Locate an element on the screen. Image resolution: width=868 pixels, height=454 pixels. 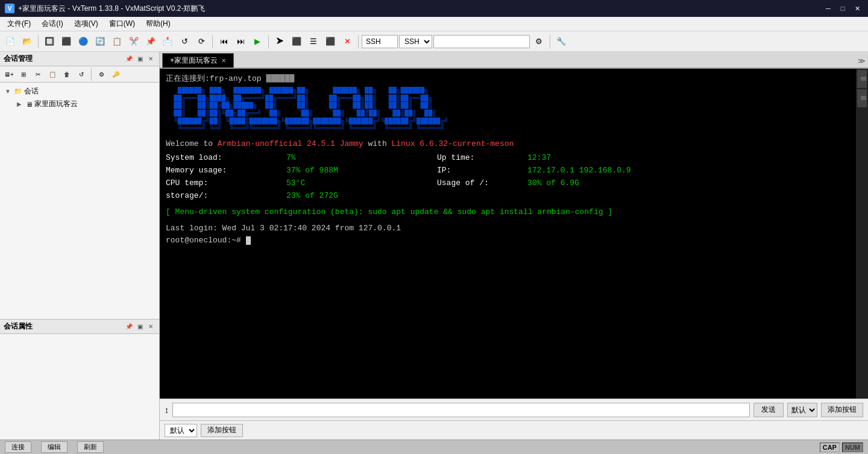
status-connect-btn: 连接 is located at coordinates (18, 447).